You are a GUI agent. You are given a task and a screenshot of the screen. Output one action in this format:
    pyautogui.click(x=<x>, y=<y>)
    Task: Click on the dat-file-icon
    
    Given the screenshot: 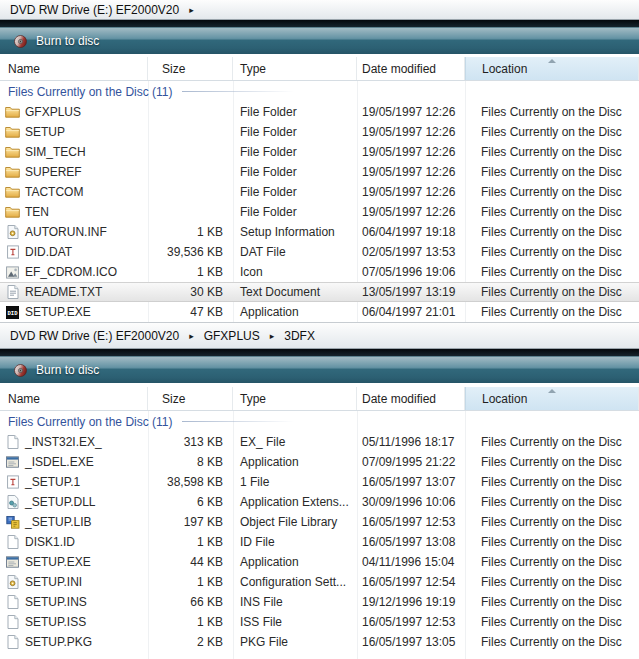 What is the action you would take?
    pyautogui.click(x=12, y=252)
    